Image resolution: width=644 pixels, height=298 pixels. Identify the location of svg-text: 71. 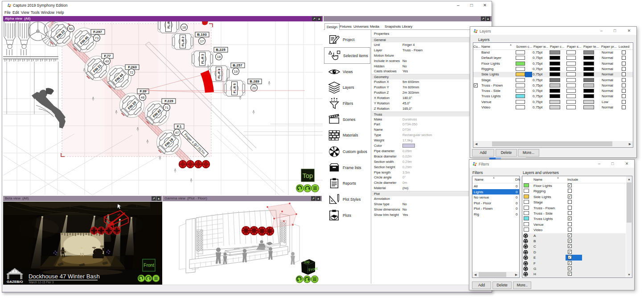
(167, 108).